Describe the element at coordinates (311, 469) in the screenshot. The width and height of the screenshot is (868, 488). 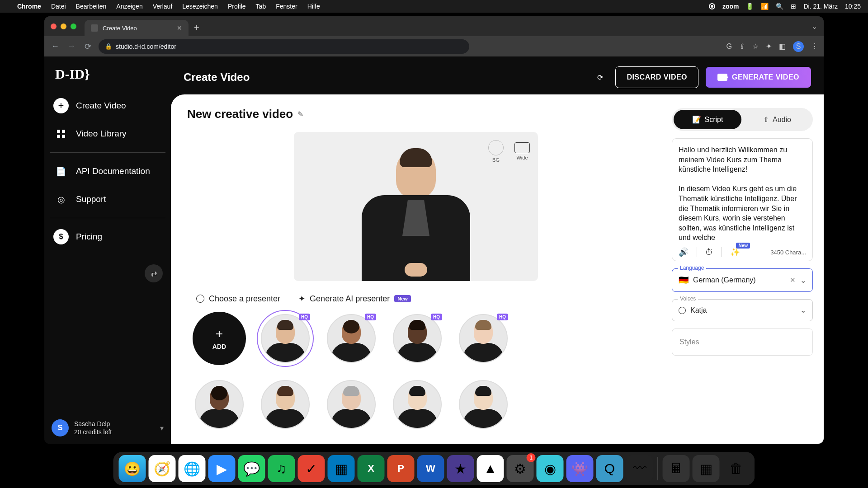
I see `dock-todoist: ✓` at that location.